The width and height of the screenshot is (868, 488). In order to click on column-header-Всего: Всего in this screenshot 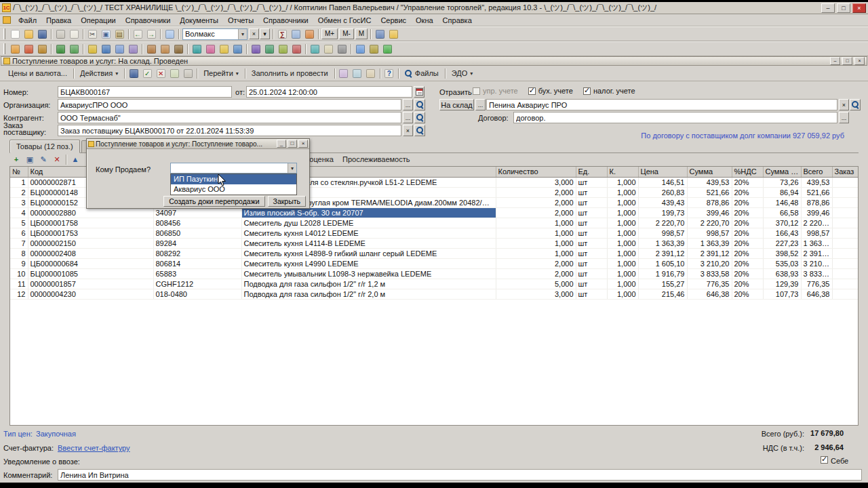, I will do `click(816, 172)`.